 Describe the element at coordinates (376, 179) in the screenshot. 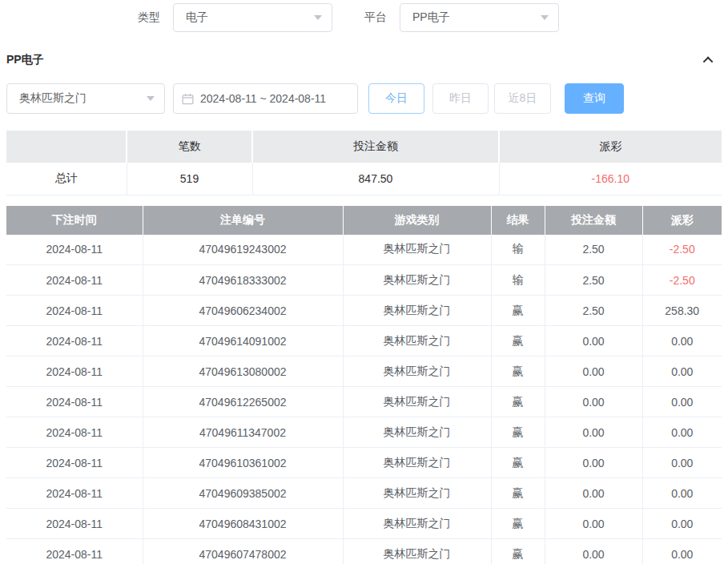

I see `summary-bet-amount-value: 847.50` at that location.